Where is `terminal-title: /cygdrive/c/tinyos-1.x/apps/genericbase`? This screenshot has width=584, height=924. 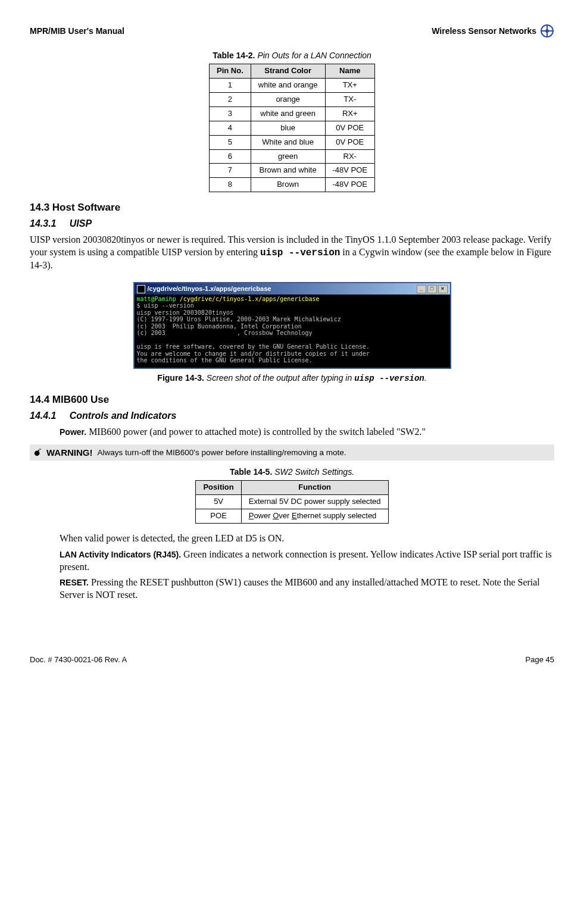 terminal-title: /cygdrive/c/tinyos-1.x/apps/genericbase is located at coordinates (210, 289).